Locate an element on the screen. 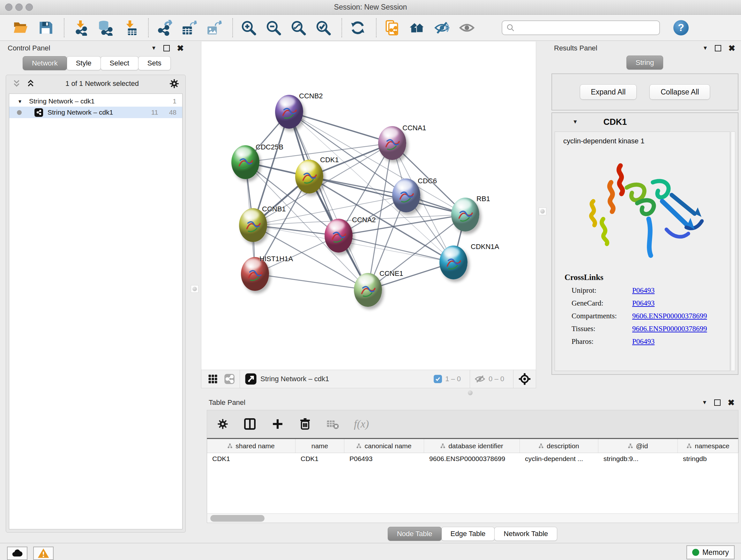 Image resolution: width=741 pixels, height=560 pixels. zoom-selected-button is located at coordinates (323, 28).